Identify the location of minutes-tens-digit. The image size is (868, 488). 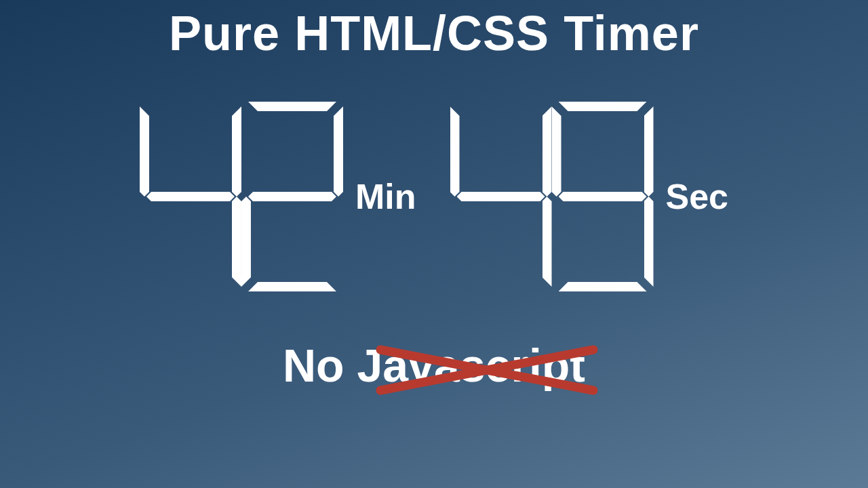
(191, 197).